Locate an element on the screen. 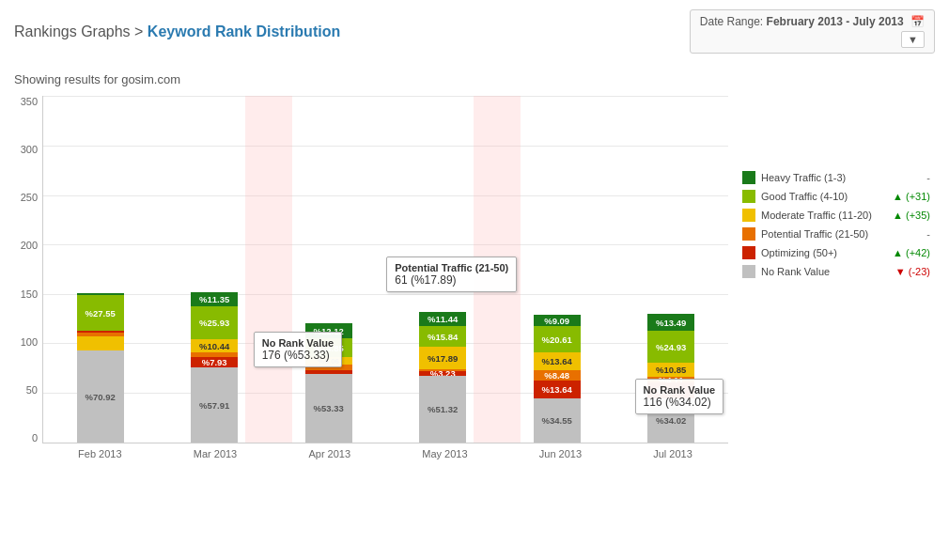  y-label-200: 200 is located at coordinates (26, 245).